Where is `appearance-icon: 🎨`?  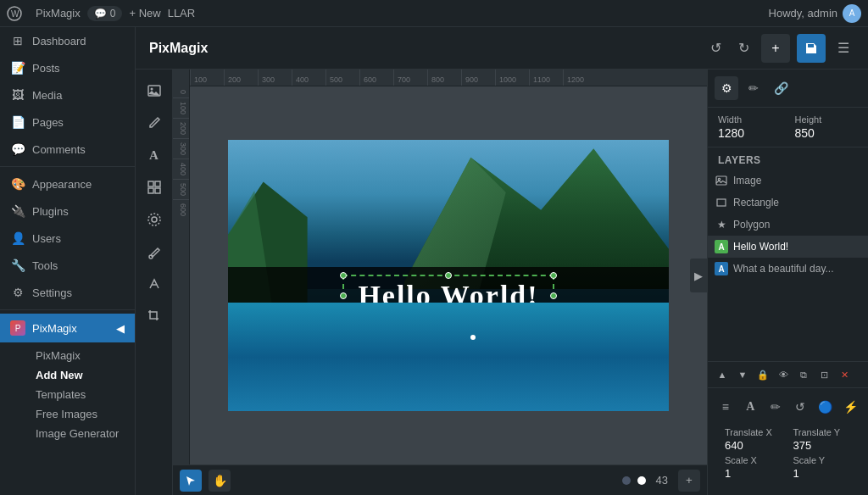 appearance-icon: 🎨 is located at coordinates (18, 184).